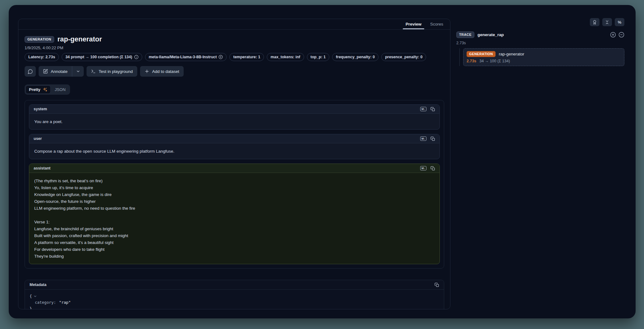  Describe the element at coordinates (471, 61) in the screenshot. I see `generation-node-duration: 2.73s` at that location.